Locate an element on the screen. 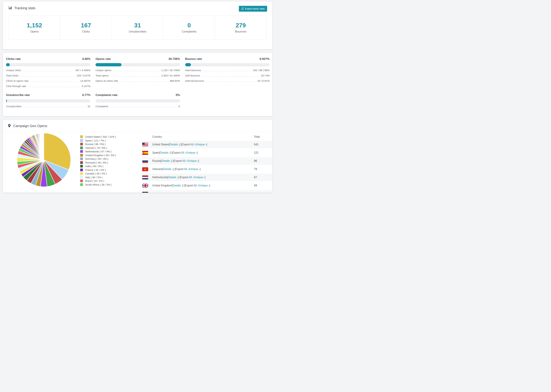 The width and height of the screenshot is (551, 392). export-basic-stats-button: Export basic stats is located at coordinates (253, 9).